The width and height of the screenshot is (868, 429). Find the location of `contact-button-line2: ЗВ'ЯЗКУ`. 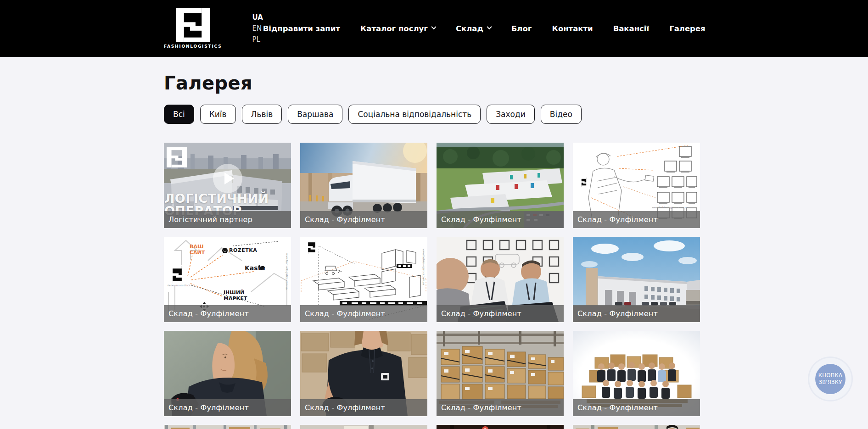

contact-button-line2: ЗВ'ЯЗКУ is located at coordinates (830, 383).